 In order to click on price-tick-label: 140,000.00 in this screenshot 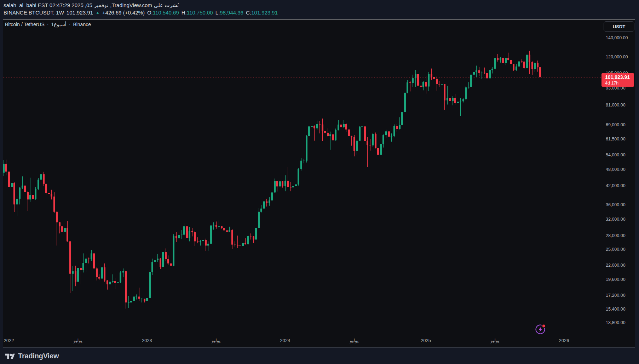, I will do `click(617, 38)`.